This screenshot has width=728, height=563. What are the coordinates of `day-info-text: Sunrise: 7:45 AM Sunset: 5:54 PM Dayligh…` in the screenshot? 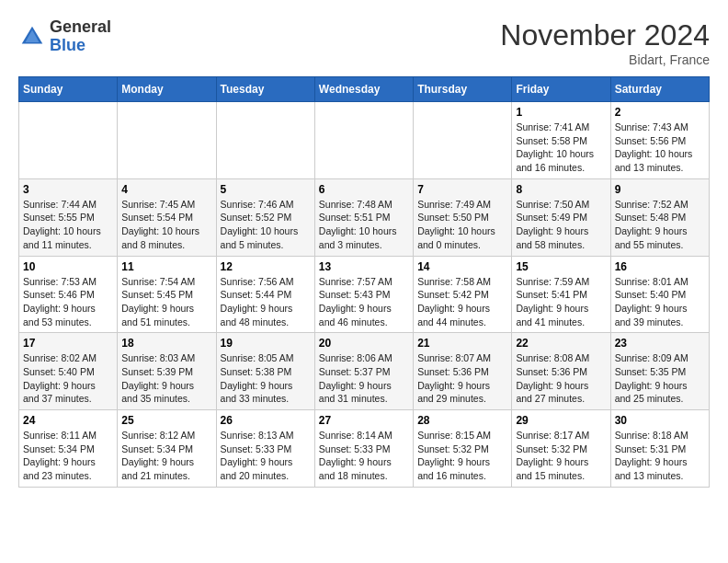 It's located at (166, 224).